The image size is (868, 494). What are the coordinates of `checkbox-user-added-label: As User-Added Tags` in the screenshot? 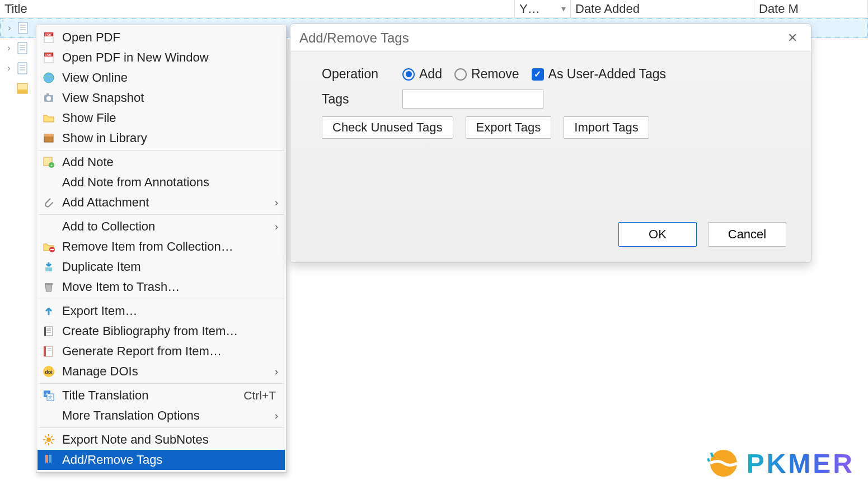 It's located at (608, 74).